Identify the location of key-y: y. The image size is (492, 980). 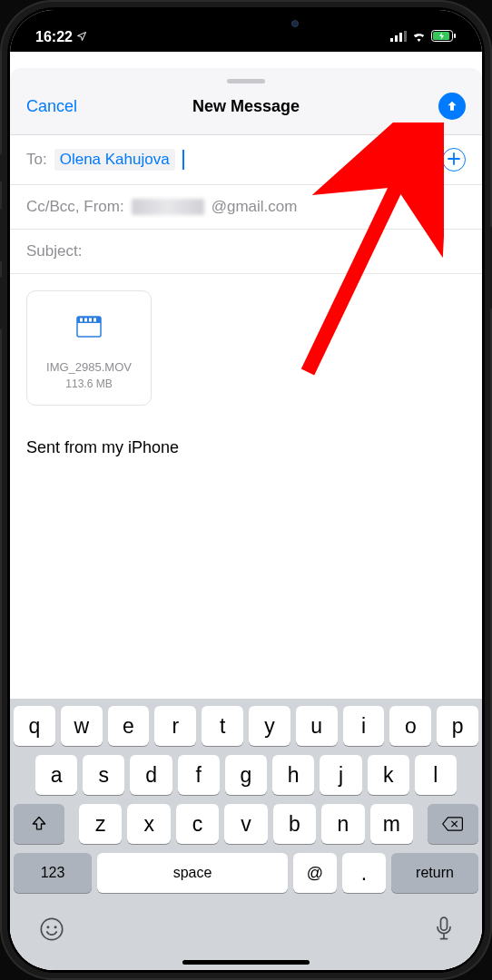
(270, 726).